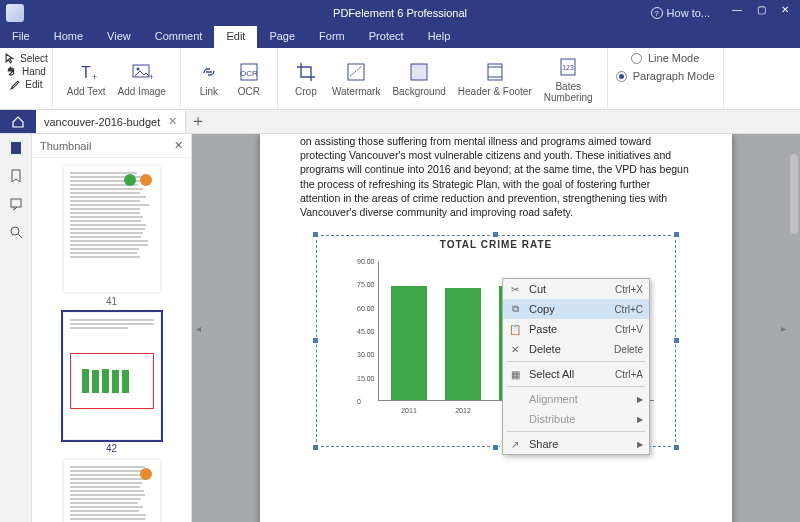 This screenshot has width=800, height=522. Describe the element at coordinates (515, 374) in the screenshot. I see `select-all-icon: ▦` at that location.